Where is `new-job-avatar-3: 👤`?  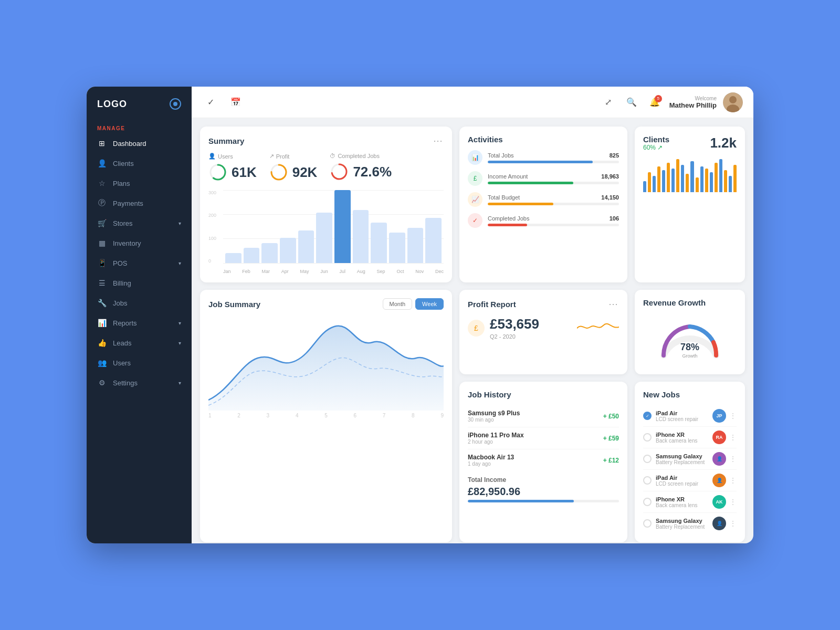
new-job-avatar-3: 👤 is located at coordinates (719, 480).